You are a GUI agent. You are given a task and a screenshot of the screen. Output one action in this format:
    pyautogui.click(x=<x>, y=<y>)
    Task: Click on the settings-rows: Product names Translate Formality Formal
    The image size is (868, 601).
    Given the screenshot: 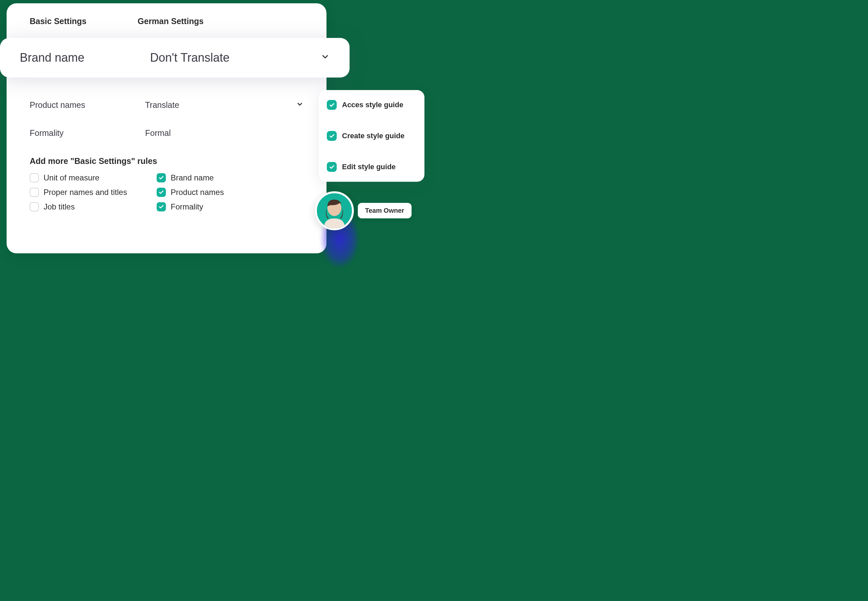 What is the action you would take?
    pyautogui.click(x=166, y=119)
    